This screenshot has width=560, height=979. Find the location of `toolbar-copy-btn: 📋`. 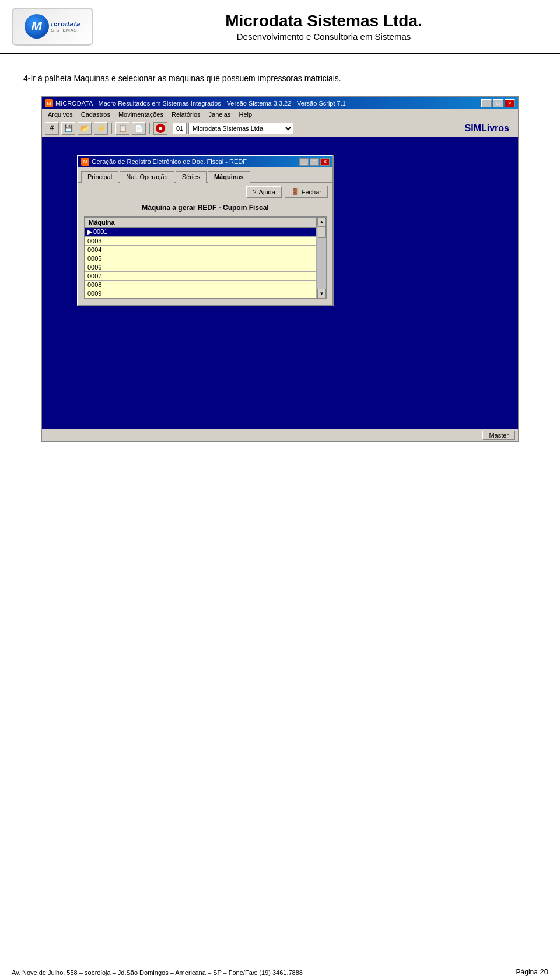

toolbar-copy-btn: 📋 is located at coordinates (123, 128).